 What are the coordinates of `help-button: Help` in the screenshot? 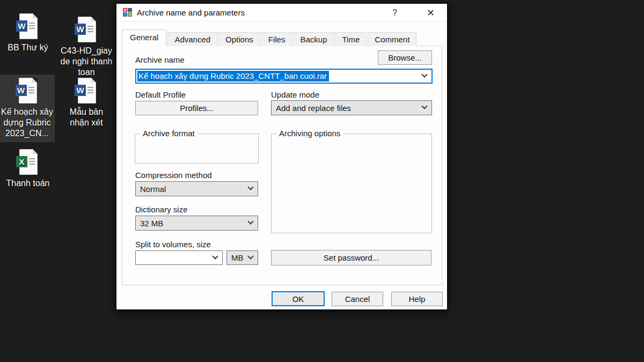 It's located at (417, 299).